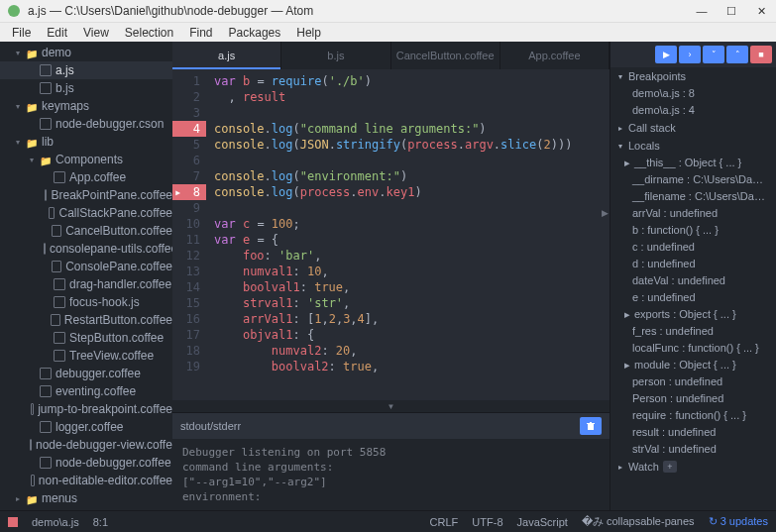  What do you see at coordinates (189, 129) in the screenshot?
I see `line-number: 4` at bounding box center [189, 129].